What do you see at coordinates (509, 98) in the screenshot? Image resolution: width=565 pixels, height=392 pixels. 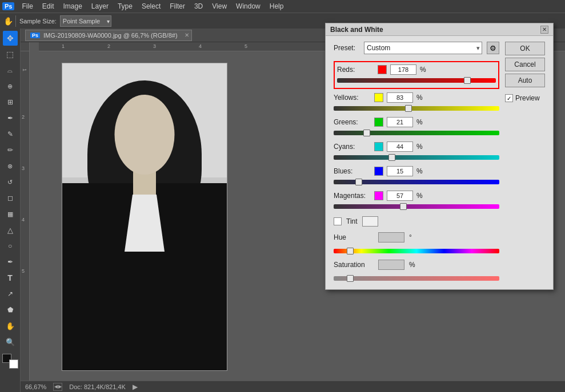 I see `preview-checkbox: ✓` at bounding box center [509, 98].